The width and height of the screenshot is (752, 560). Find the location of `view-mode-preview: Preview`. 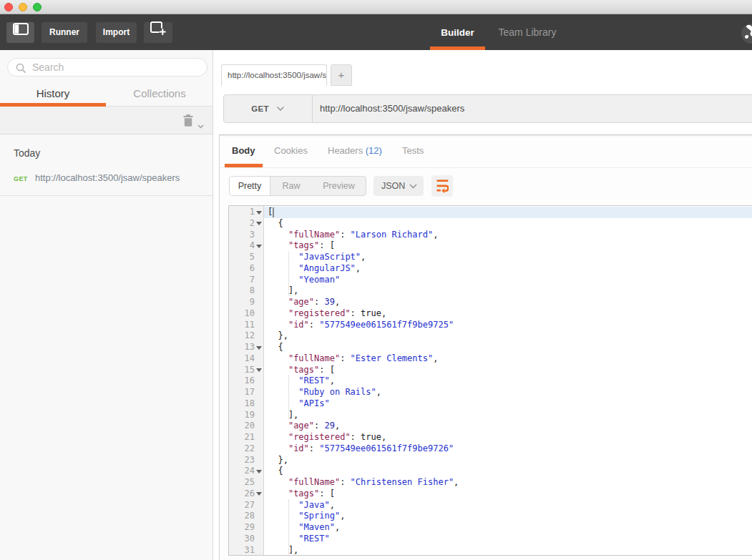

view-mode-preview: Preview is located at coordinates (339, 186).